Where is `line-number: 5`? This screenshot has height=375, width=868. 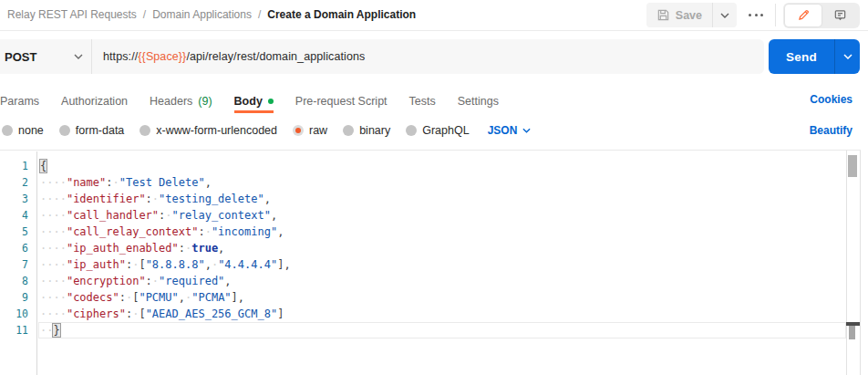 line-number: 5 is located at coordinates (15, 232).